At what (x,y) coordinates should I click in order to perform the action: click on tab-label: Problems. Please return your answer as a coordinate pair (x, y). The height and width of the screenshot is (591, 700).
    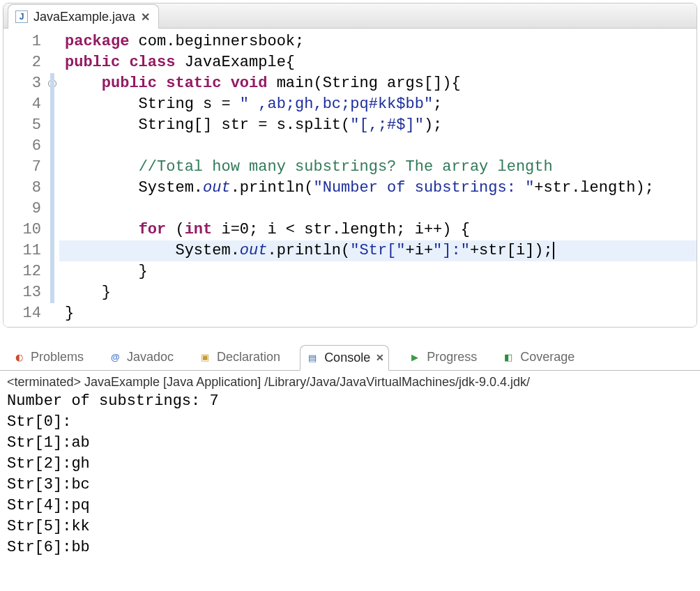
    Looking at the image, I should click on (57, 357).